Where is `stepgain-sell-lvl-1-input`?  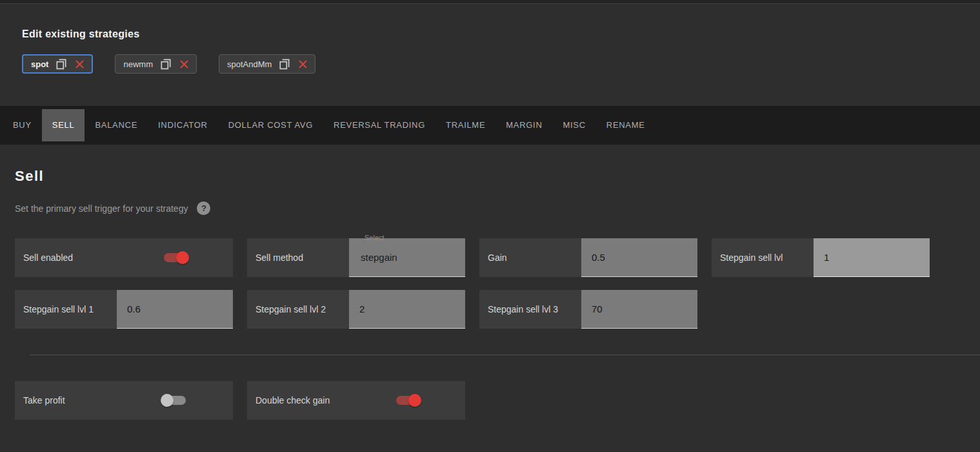 stepgain-sell-lvl-1-input is located at coordinates (175, 309).